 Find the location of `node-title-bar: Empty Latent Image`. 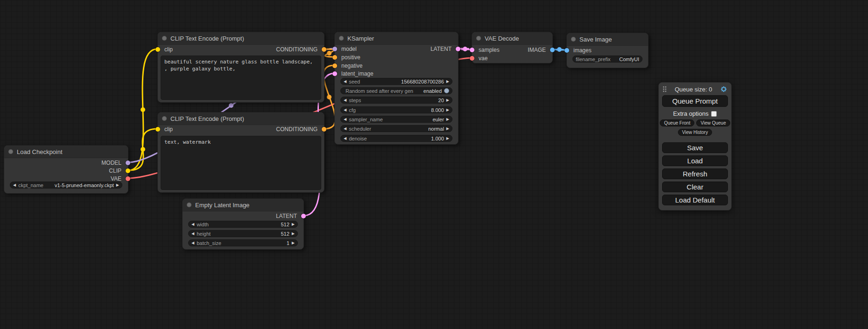

node-title-bar: Empty Latent Image is located at coordinates (243, 205).